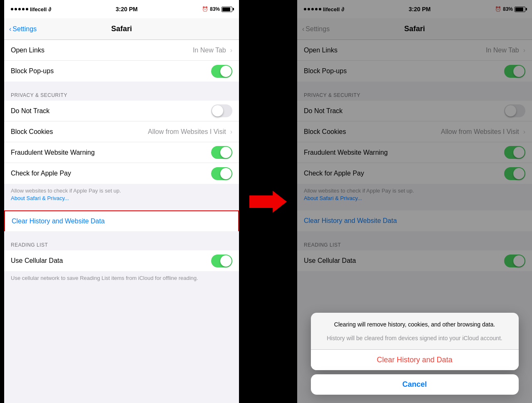 The height and width of the screenshot is (403, 532). What do you see at coordinates (222, 111) in the screenshot?
I see `do-not-track-toggle` at bounding box center [222, 111].